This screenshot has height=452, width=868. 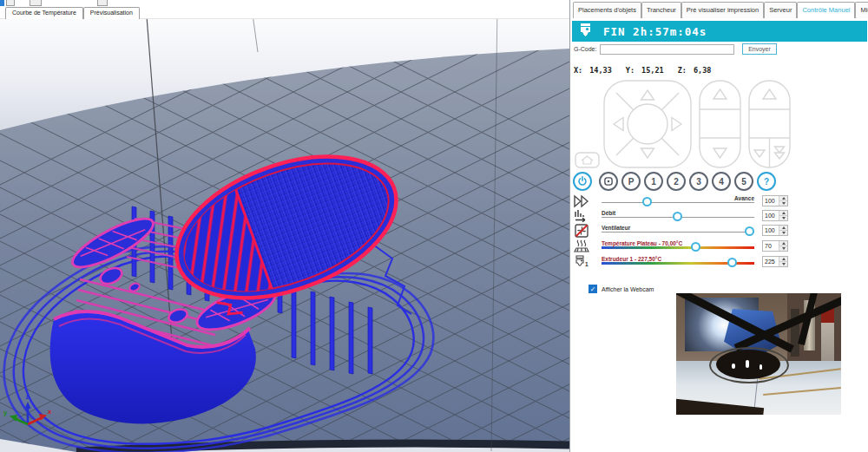 What do you see at coordinates (733, 262) in the screenshot?
I see `extruder-temp-slider-thumb` at bounding box center [733, 262].